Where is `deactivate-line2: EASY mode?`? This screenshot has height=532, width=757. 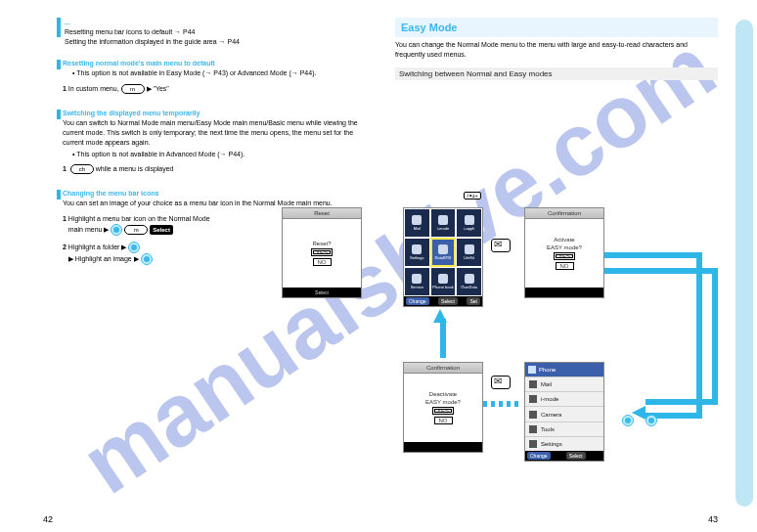
deactivate-line2: EASY mode? is located at coordinates (443, 402).